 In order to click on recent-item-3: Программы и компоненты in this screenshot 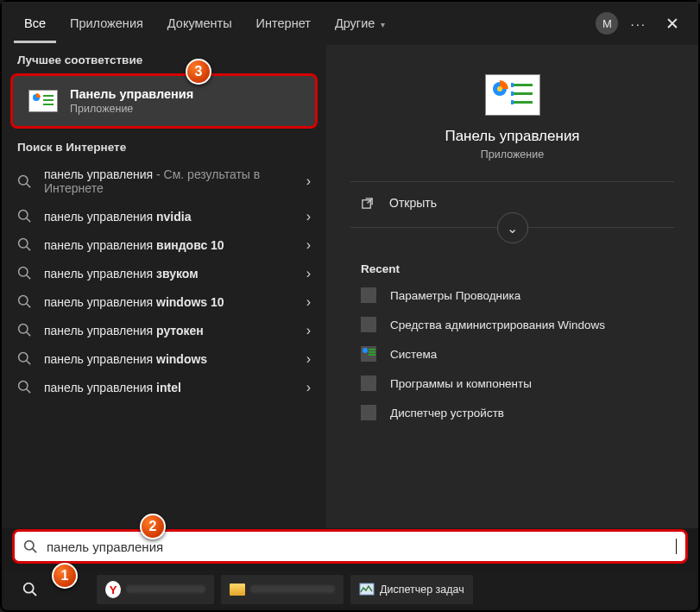, I will do `click(513, 383)`.